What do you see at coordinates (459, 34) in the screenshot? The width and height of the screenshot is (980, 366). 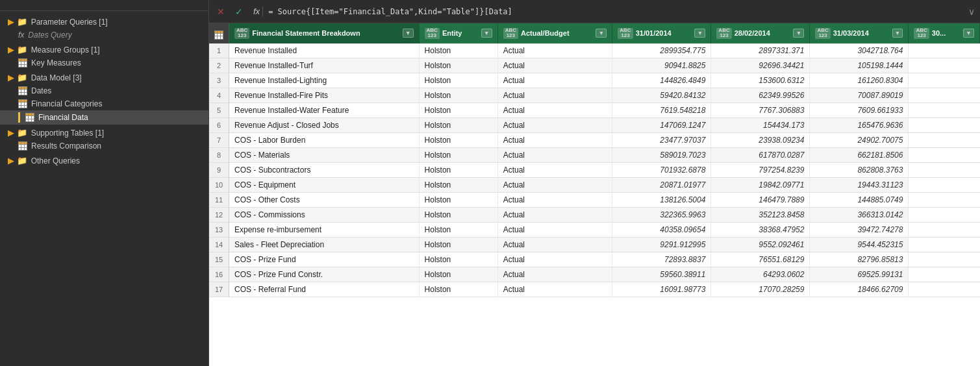 I see `col-header-entity: ABC123Entity▼` at bounding box center [459, 34].